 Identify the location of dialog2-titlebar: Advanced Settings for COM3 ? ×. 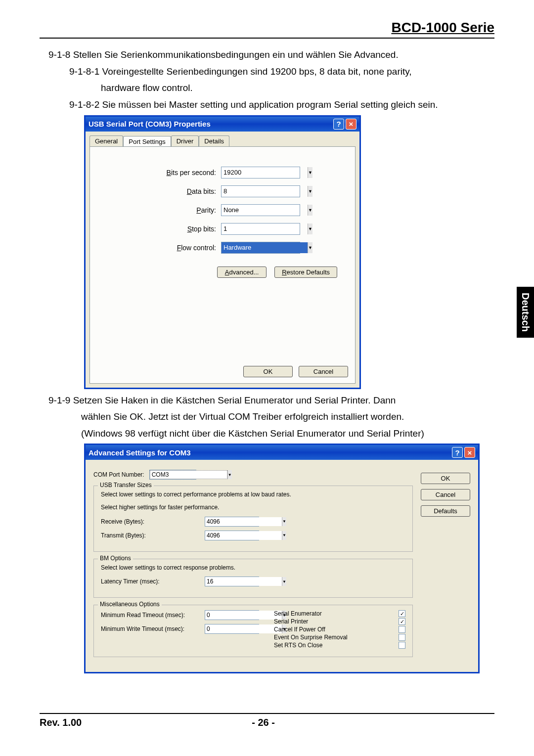
(282, 452).